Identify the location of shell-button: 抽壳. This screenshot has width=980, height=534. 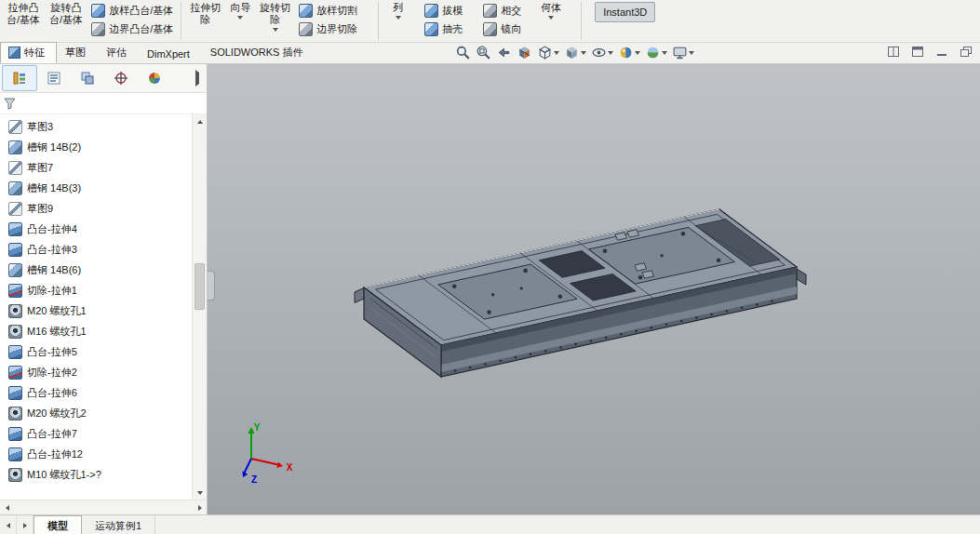
(443, 29).